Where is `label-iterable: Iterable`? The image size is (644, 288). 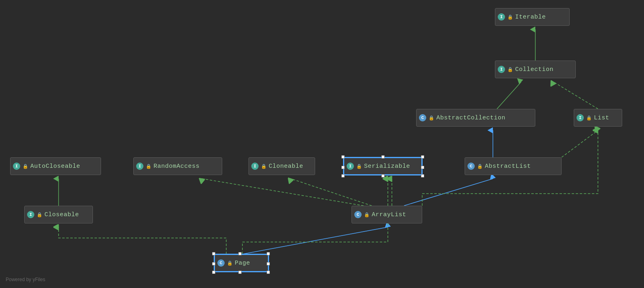
label-iterable: Iterable is located at coordinates (530, 17).